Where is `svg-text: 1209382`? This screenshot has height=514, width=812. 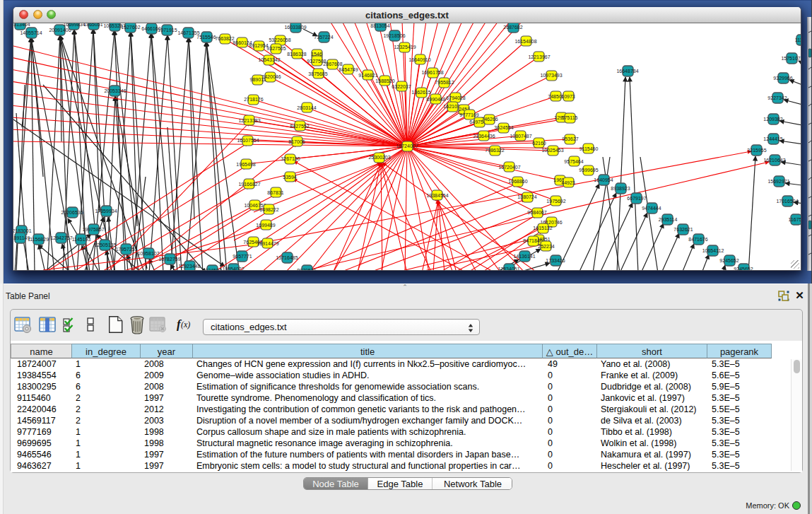 svg-text: 1209382 is located at coordinates (773, 119).